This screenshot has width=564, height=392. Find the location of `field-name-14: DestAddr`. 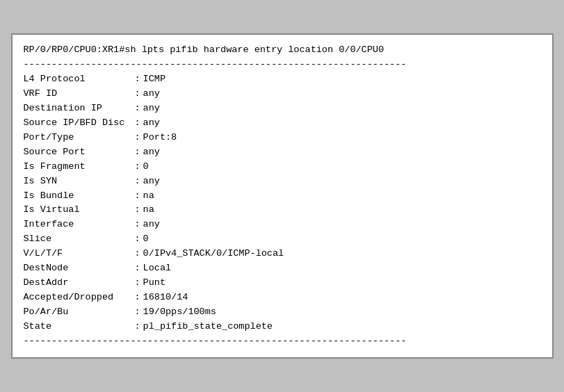

field-name-14: DestAddr is located at coordinates (79, 284).